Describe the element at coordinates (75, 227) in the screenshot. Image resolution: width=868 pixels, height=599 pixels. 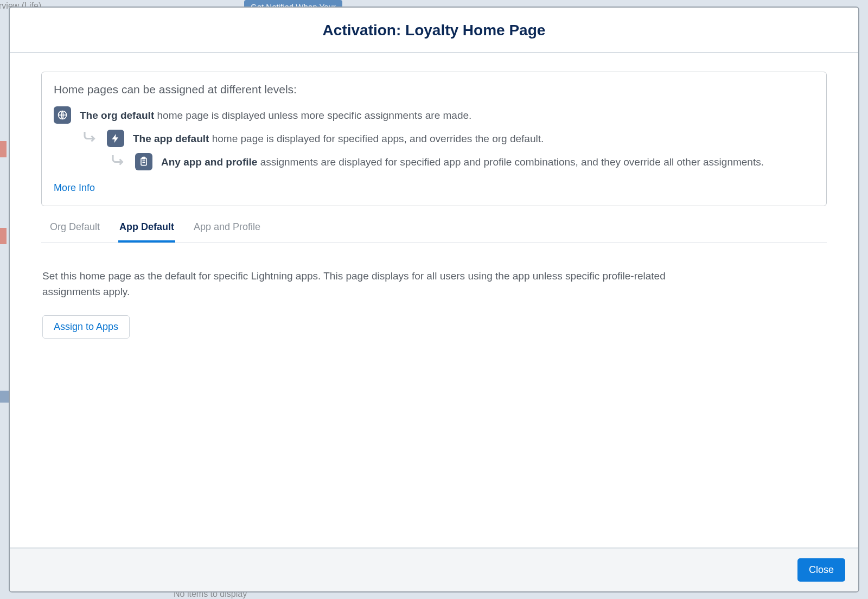
I see `tab-org-default: Org Default` at that location.